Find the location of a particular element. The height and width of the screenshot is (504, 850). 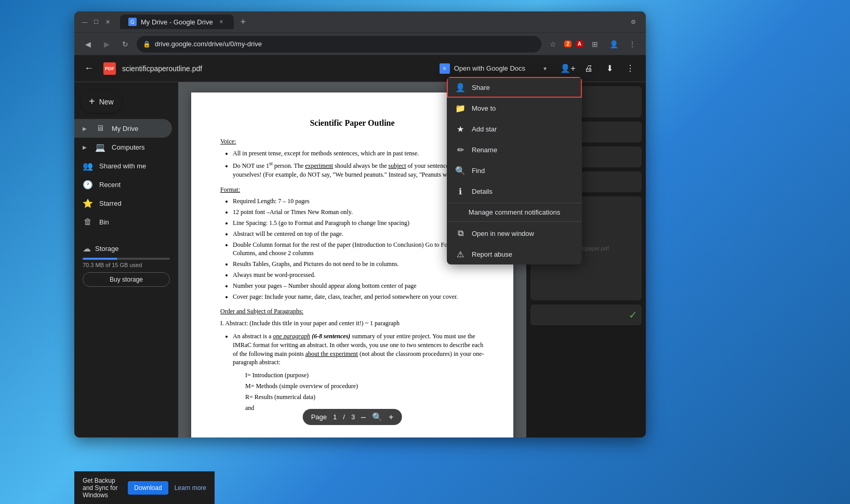

sidebar-item-bin: 🗑 Bin is located at coordinates (123, 222).